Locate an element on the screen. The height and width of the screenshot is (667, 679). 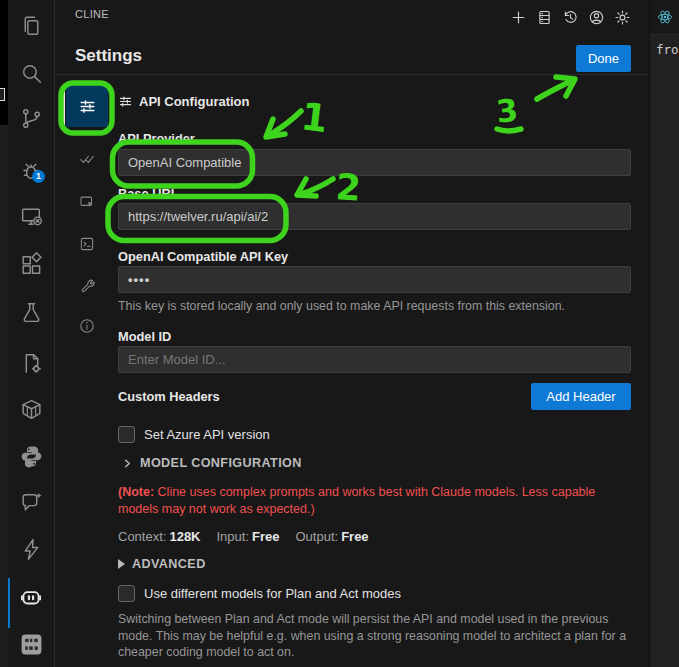
plan-act-row: Use different models for Plan and Act mo… is located at coordinates (260, 594).